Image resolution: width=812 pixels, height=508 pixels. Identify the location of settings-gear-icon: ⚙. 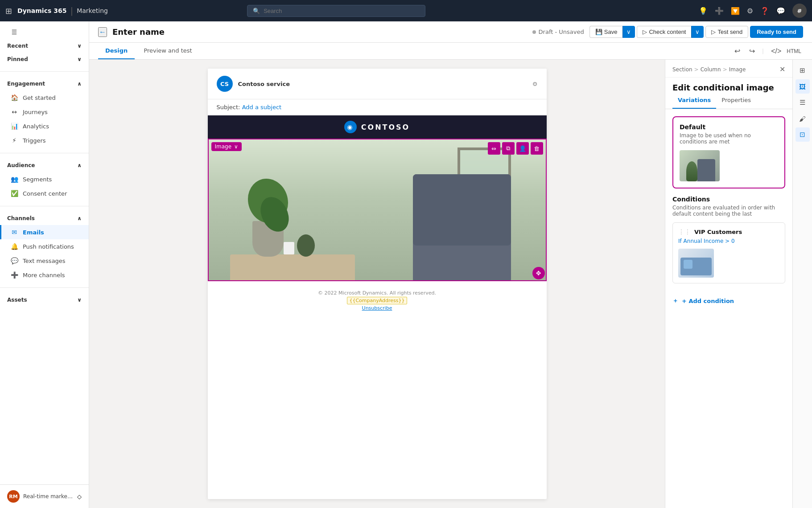
(535, 84).